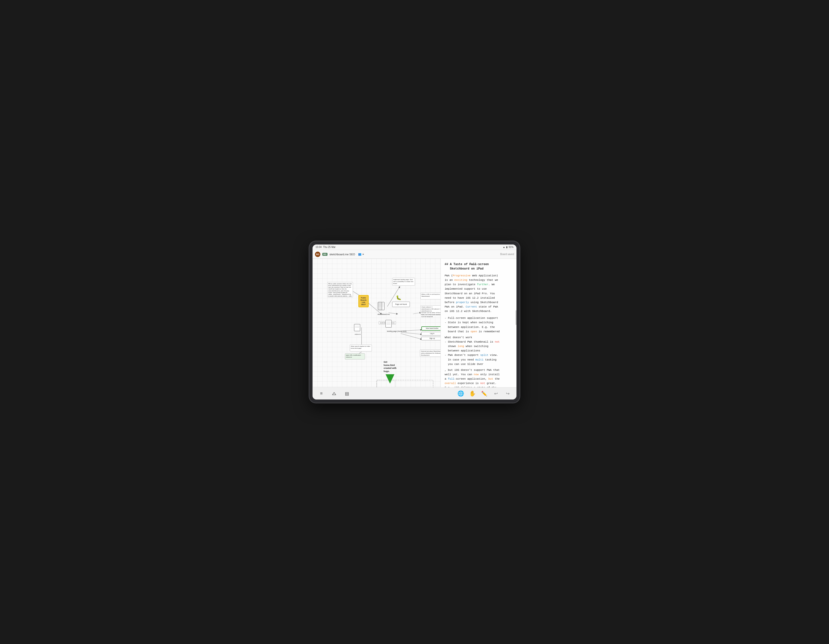 The width and height of the screenshot is (829, 644). I want to click on node-allow-search: Allow search engines to index home.html …, so click(361, 348).